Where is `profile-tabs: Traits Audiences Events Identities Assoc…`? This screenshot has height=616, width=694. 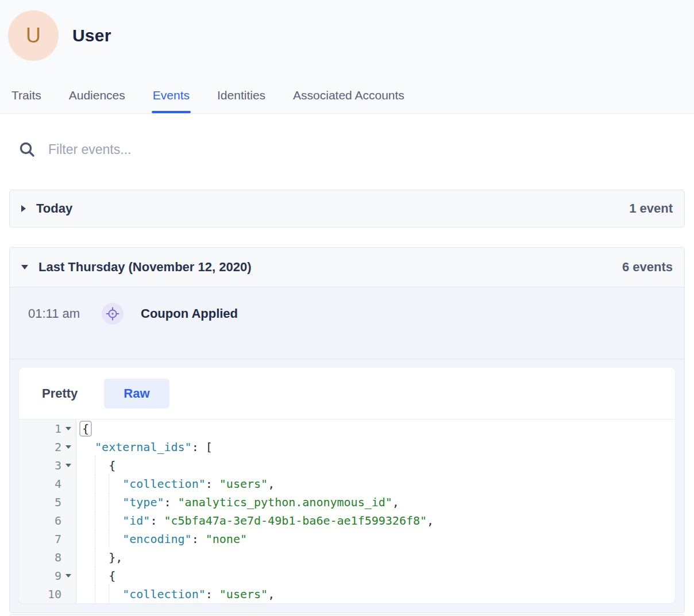
profile-tabs: Traits Audiences Events Identities Assoc… is located at coordinates (351, 101).